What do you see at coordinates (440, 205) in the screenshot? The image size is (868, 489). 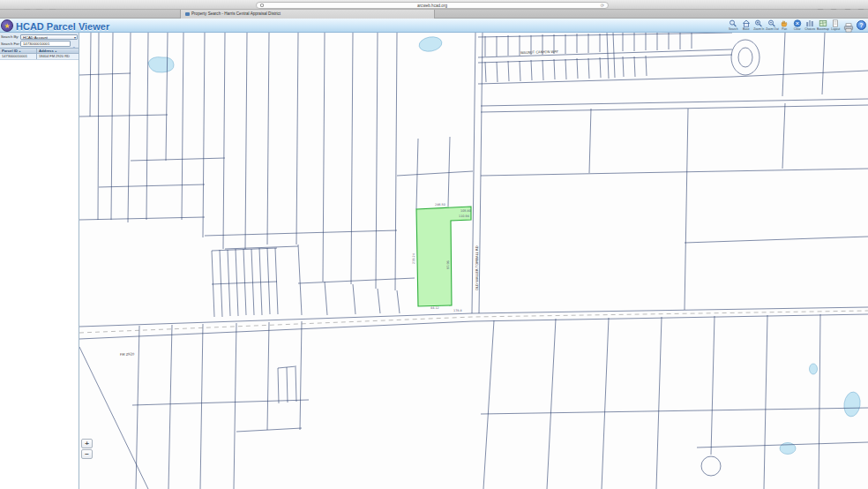 I see `dimension-label: 246.50` at bounding box center [440, 205].